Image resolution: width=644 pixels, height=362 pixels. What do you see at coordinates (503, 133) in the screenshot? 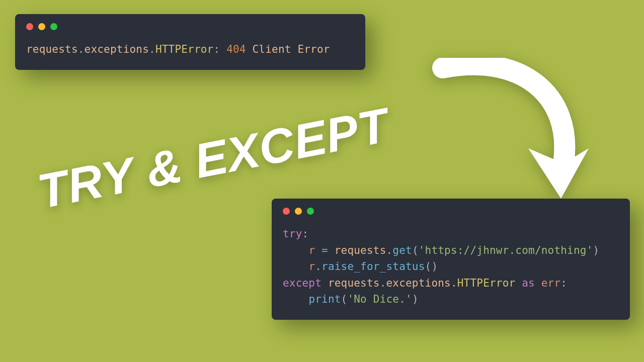
I see `arrow-icon` at bounding box center [503, 133].